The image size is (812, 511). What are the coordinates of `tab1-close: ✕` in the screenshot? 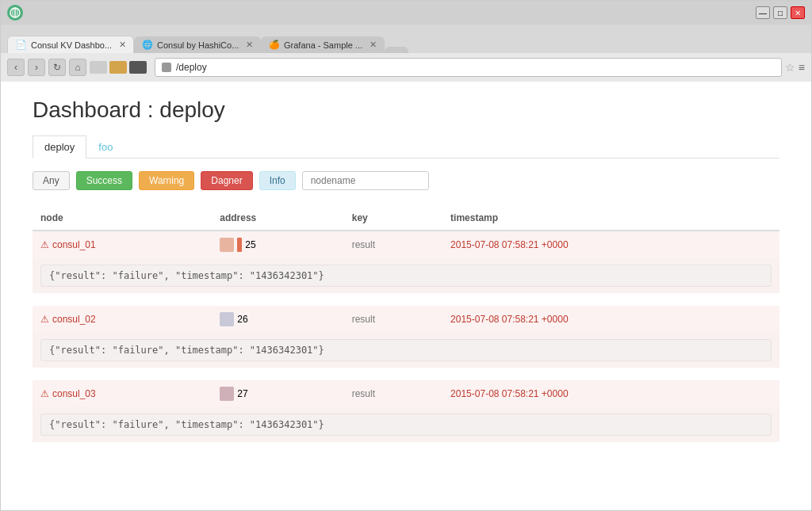 It's located at (122, 44).